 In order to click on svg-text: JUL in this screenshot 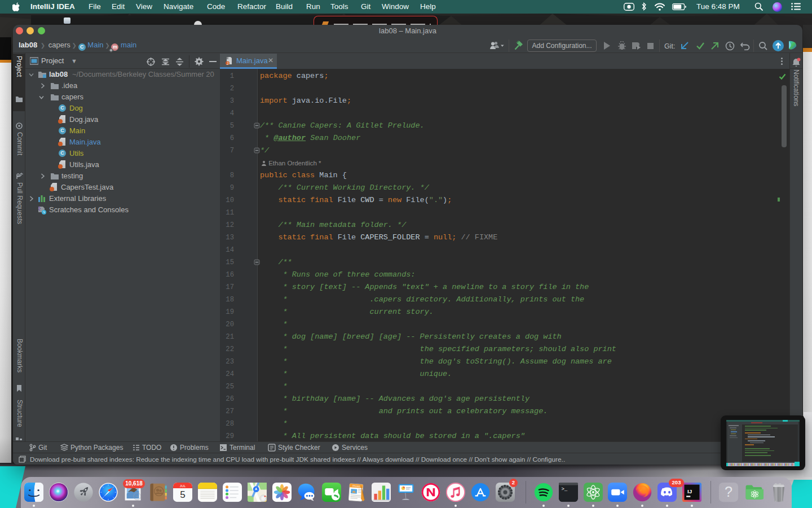, I will do `click(183, 486)`.